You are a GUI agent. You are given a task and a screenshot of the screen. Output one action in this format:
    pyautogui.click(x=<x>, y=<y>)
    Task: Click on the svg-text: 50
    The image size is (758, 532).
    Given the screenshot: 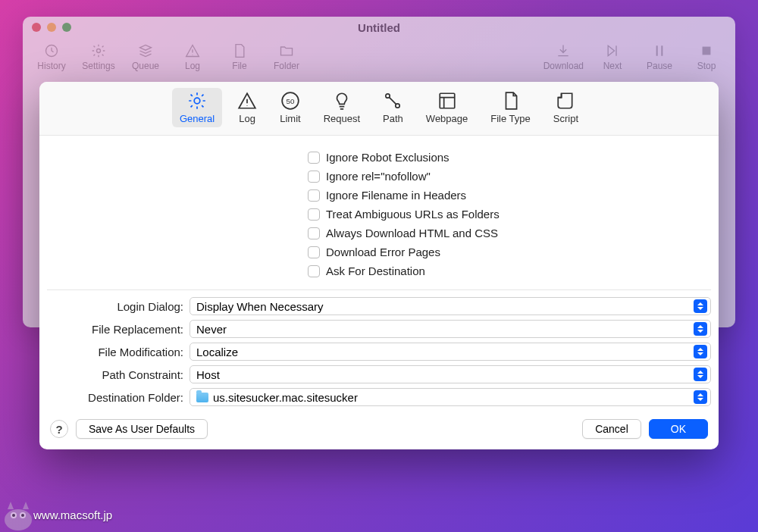 What is the action you would take?
    pyautogui.click(x=291, y=102)
    